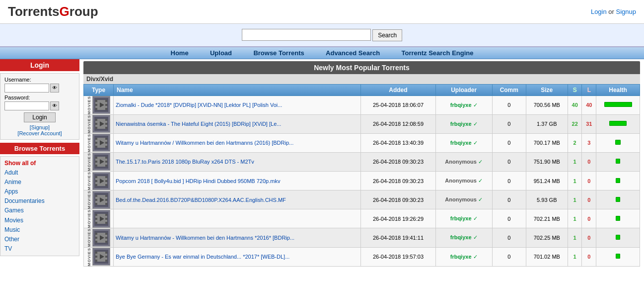 This screenshot has height=284, width=644. Describe the element at coordinates (237, 238) in the screenshot. I see `torrent-name-cell: Witamy u Hartmannów - Willkommen bei den…` at that location.